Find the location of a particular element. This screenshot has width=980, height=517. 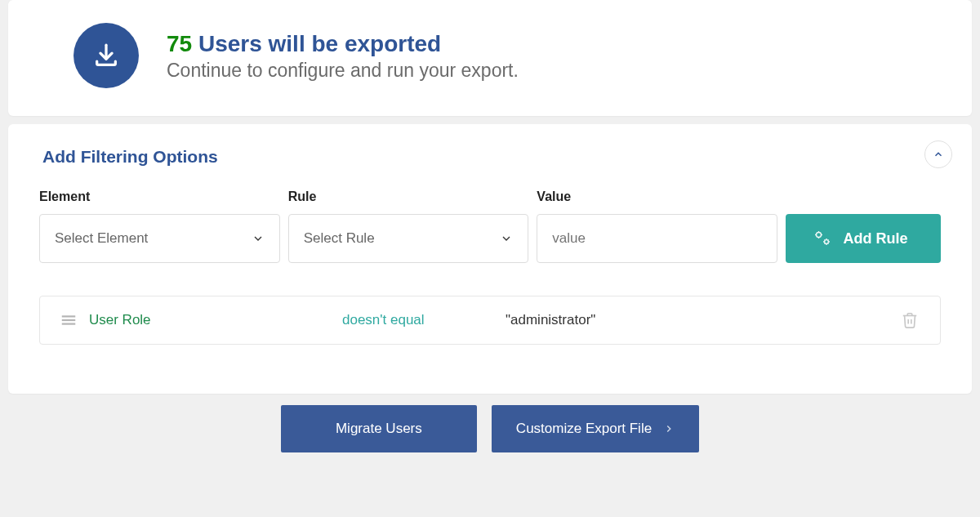

trash-icon is located at coordinates (910, 320).